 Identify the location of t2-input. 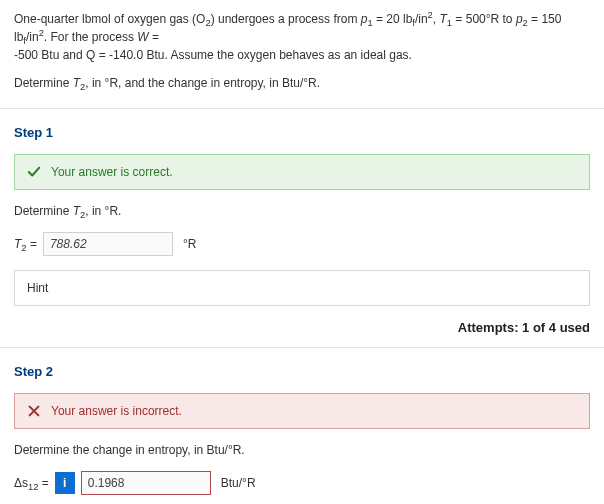
(108, 244).